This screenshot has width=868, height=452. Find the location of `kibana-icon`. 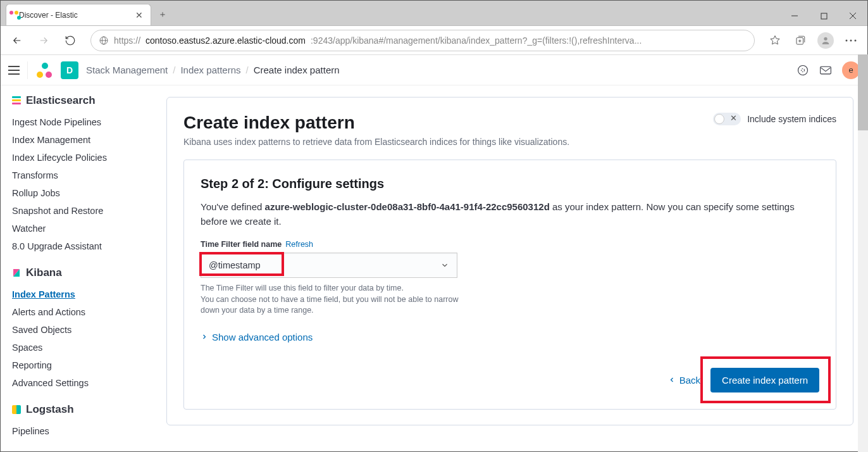

kibana-icon is located at coordinates (16, 273).